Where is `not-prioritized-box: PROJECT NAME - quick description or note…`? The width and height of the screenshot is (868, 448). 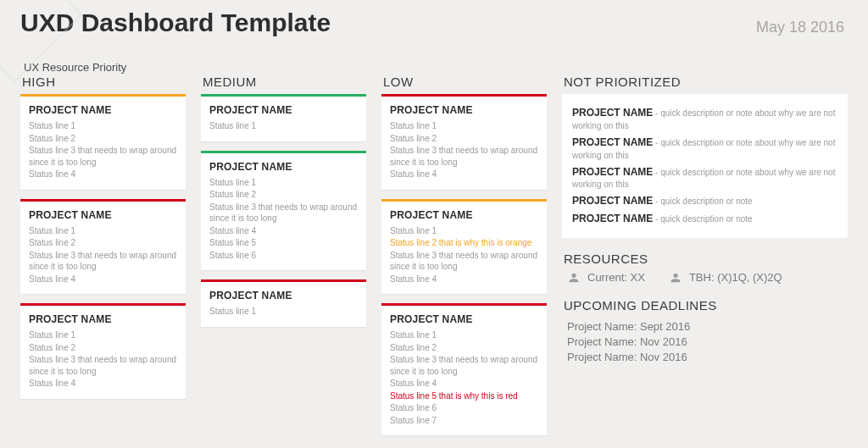
not-prioritized-box: PROJECT NAME - quick description or note… is located at coordinates (705, 166).